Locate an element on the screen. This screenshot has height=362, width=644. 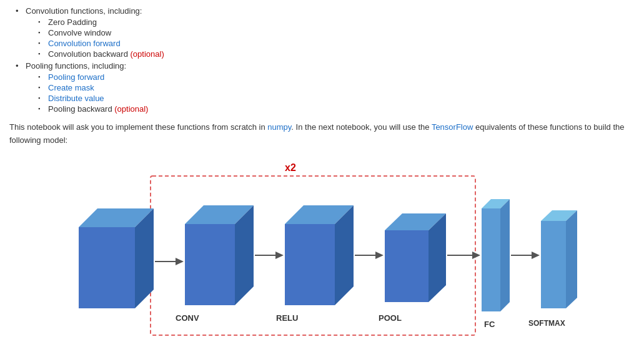
list-item-zero-padding: Zero Padding is located at coordinates (336, 22).